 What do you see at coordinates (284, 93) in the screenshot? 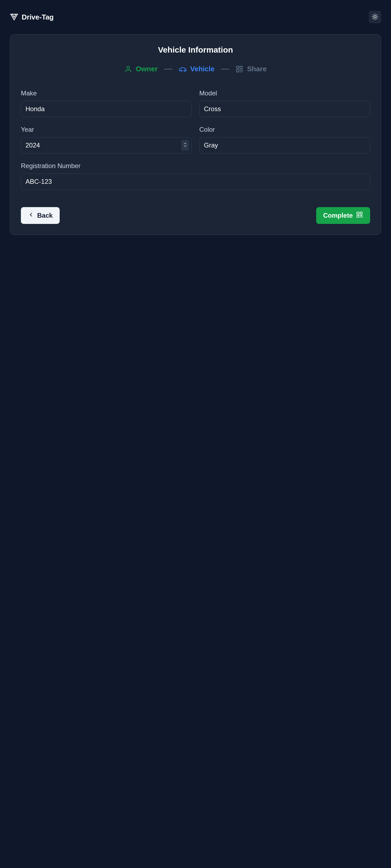
I see `model-label: Model` at bounding box center [284, 93].